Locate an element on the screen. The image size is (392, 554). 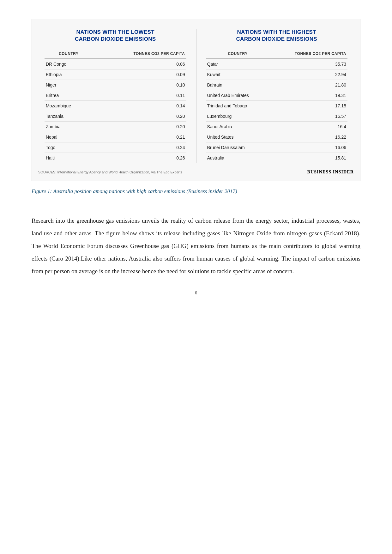
value-cell: 0.11 is located at coordinates (140, 95).